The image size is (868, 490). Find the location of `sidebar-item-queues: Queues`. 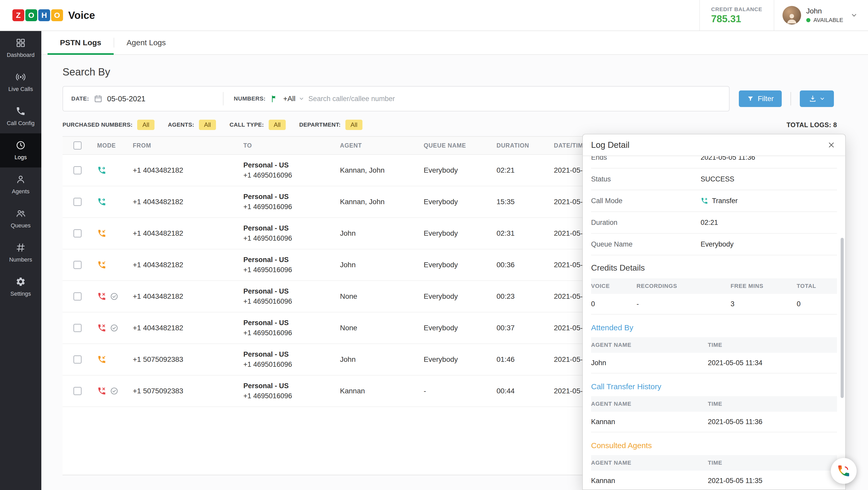

sidebar-item-queues: Queues is located at coordinates (21, 218).